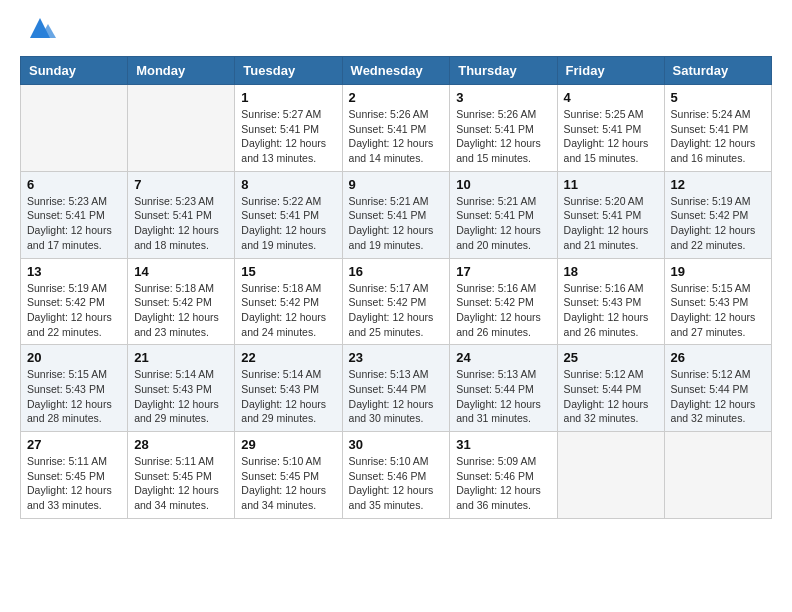  Describe the element at coordinates (39, 33) in the screenshot. I see `logo` at that location.